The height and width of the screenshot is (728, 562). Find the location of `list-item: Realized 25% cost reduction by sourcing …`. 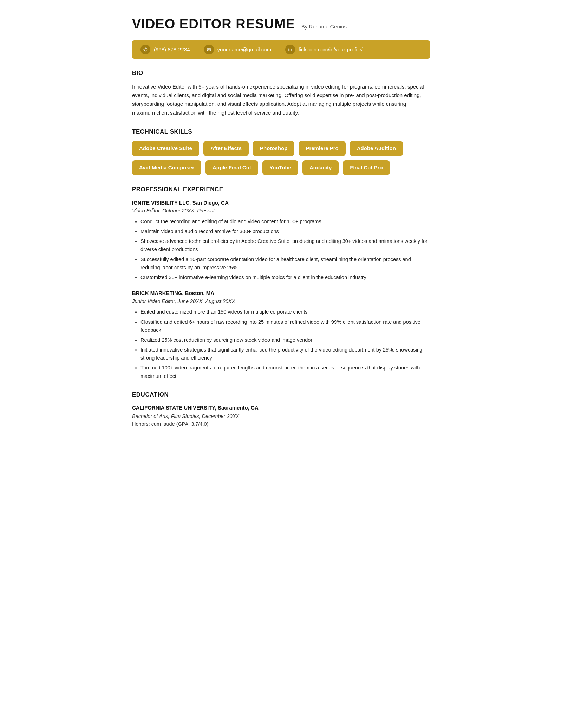

list-item: Realized 25% cost reduction by sourcing … is located at coordinates (285, 340).